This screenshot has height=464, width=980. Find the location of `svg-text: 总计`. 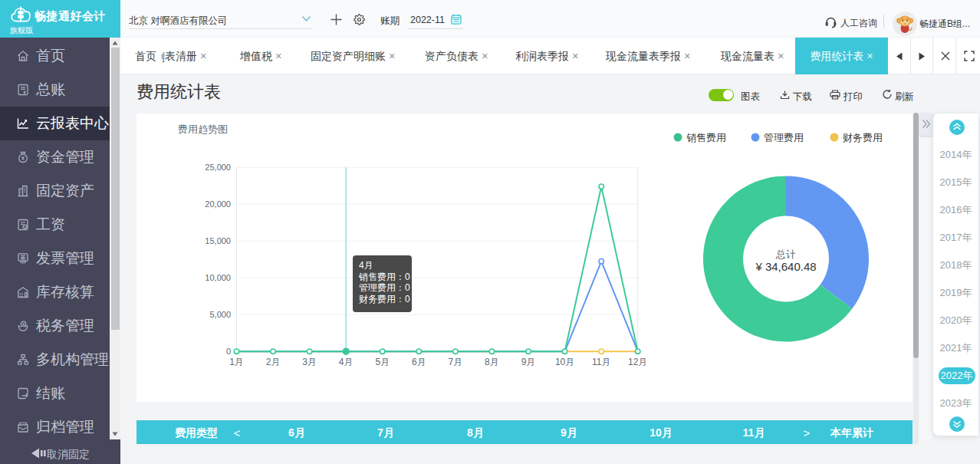

svg-text: 总计 is located at coordinates (785, 253).